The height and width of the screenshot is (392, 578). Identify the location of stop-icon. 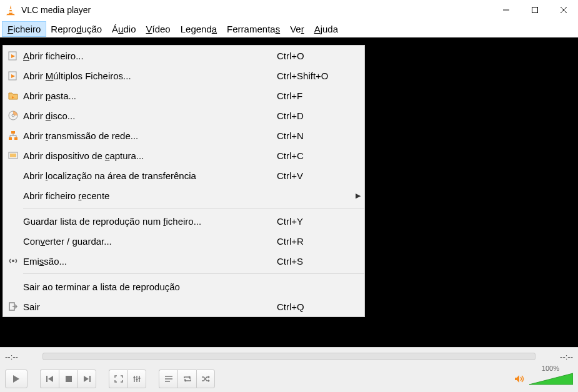
(69, 379).